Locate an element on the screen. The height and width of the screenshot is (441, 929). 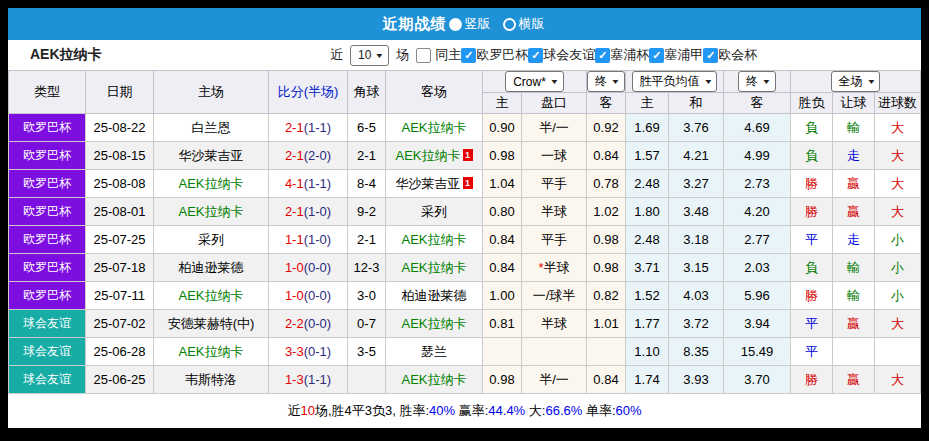
summary-segment: 40% is located at coordinates (442, 410).